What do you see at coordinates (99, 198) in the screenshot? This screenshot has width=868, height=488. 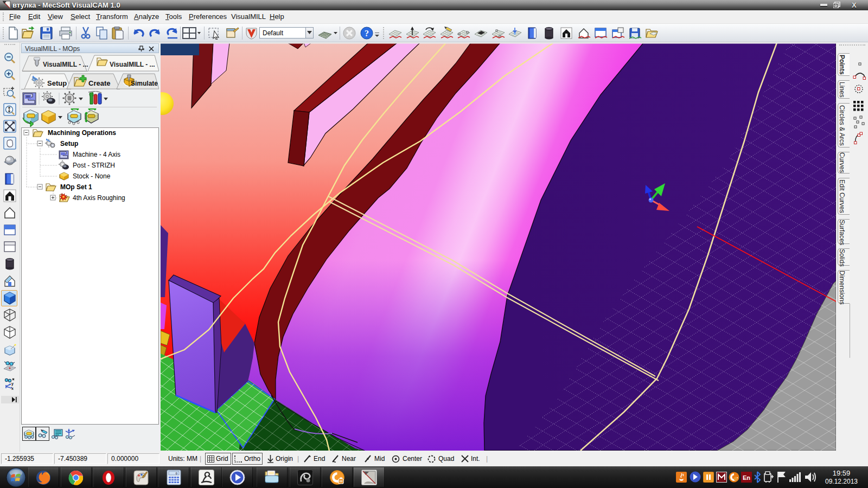 I see `svg-text: 4th Axis Roughing` at bounding box center [99, 198].